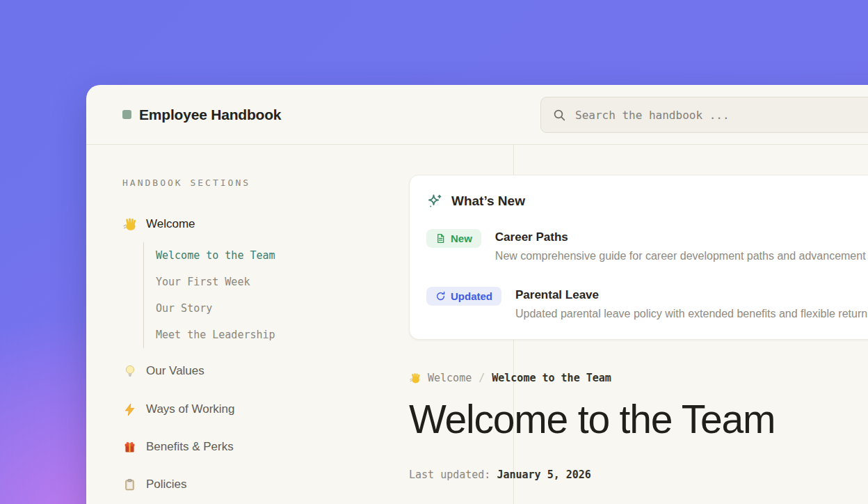 Image resolution: width=868 pixels, height=504 pixels. What do you see at coordinates (129, 485) in the screenshot?
I see `clipboard-icon` at bounding box center [129, 485].